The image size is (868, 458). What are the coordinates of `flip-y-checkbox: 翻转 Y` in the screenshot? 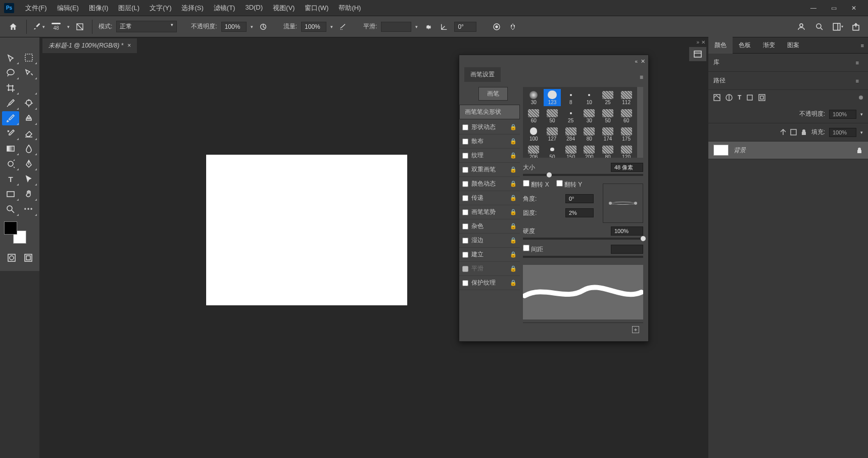 It's located at (569, 185).